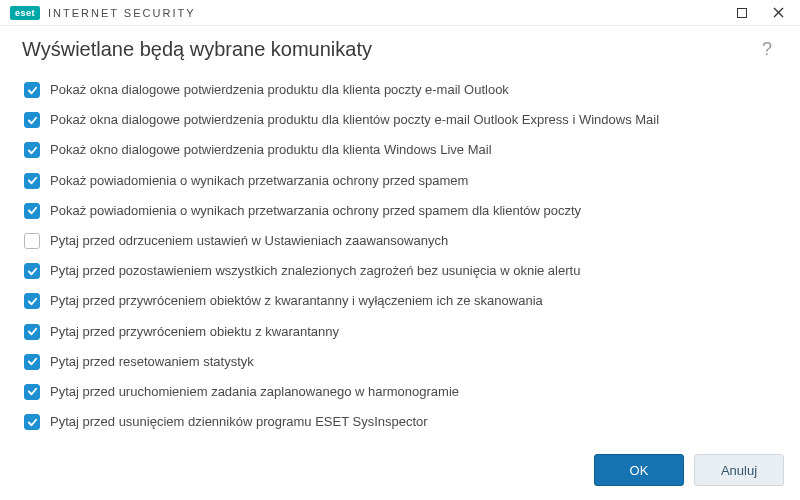 This screenshot has width=800, height=500. Describe the element at coordinates (401, 150) in the screenshot. I see `option-row: Pokaż okno dialogowe potwierdzenia produ…` at that location.